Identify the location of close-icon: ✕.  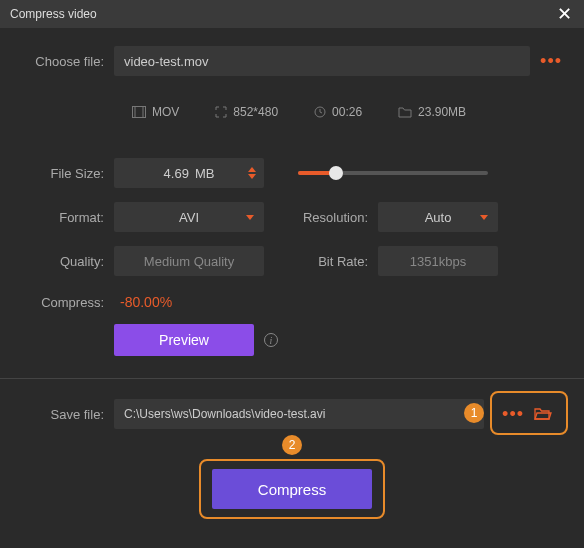
(564, 14).